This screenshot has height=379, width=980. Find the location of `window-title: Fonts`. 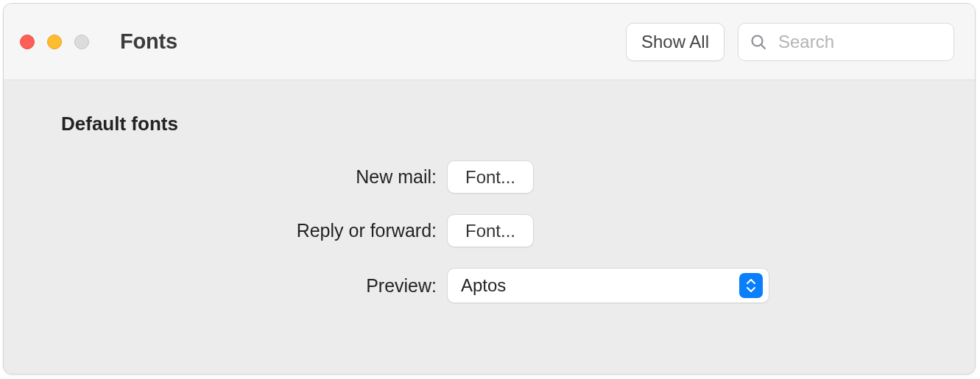

window-title: Fonts is located at coordinates (149, 41).